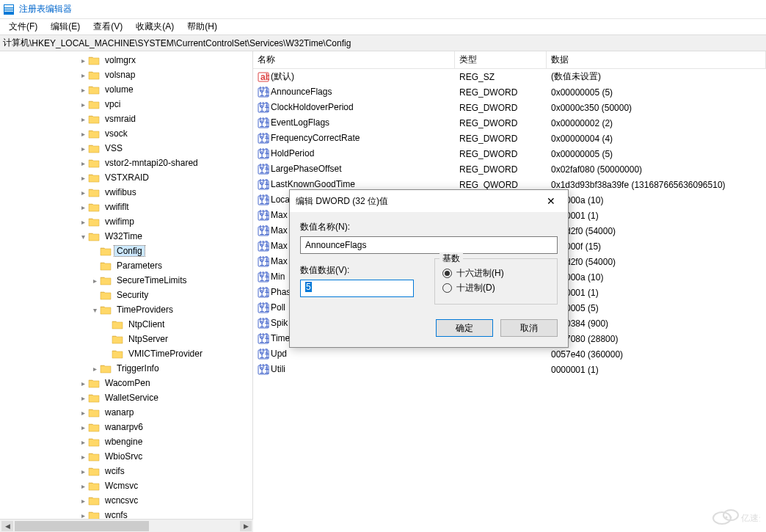 This screenshot has width=766, height=532. What do you see at coordinates (126, 324) in the screenshot?
I see `tree-item-ntpclient: NtpClient` at bounding box center [126, 324].